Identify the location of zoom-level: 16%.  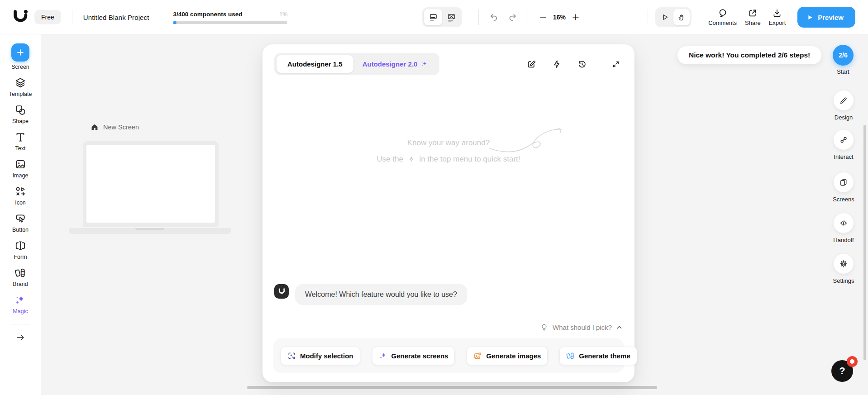
(559, 17).